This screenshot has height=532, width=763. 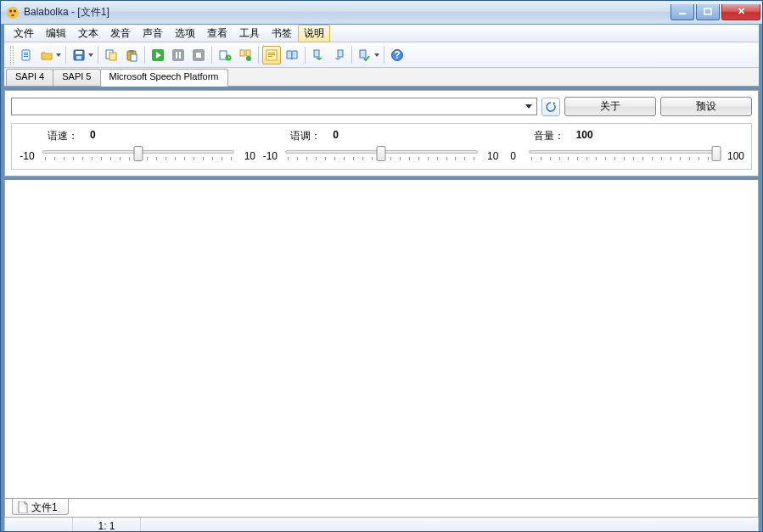 I want to click on volume-min: 0, so click(x=513, y=156).